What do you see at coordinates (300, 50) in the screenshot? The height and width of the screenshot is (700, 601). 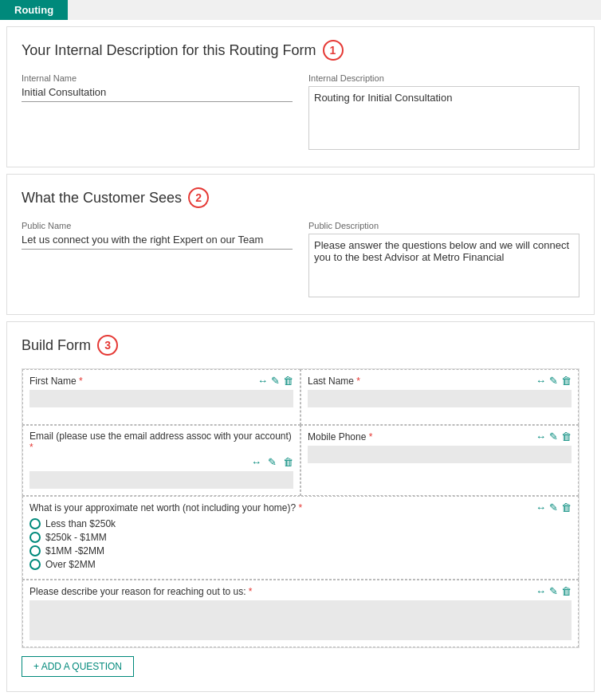 I see `section1-title: Your Internal Description for this Routi…` at bounding box center [300, 50].